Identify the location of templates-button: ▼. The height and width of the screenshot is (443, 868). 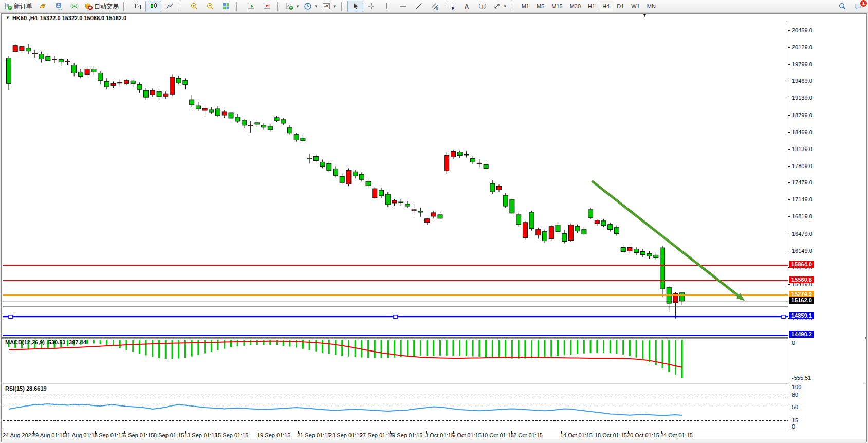
(329, 6).